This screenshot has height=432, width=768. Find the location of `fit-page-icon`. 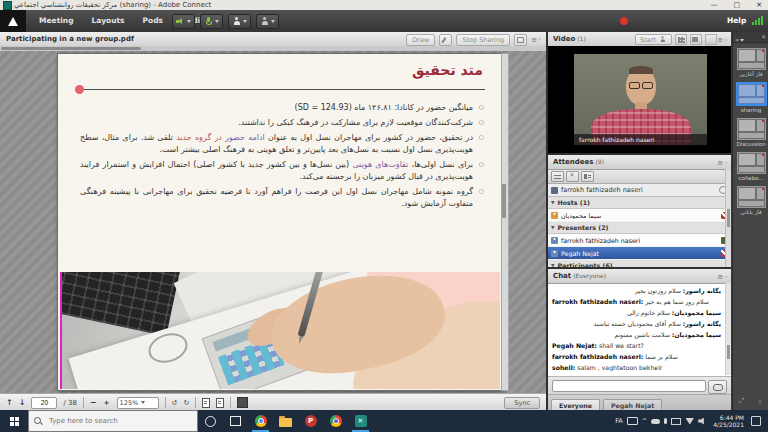

fit-page-icon is located at coordinates (206, 403).